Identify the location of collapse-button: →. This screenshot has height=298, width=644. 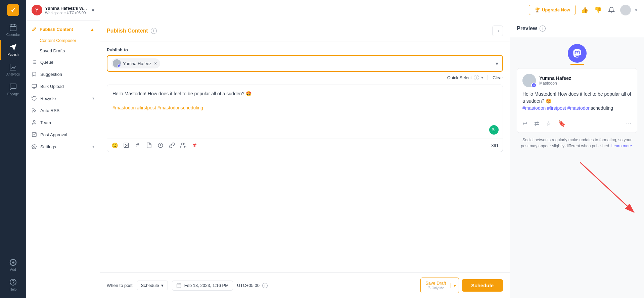
(498, 31).